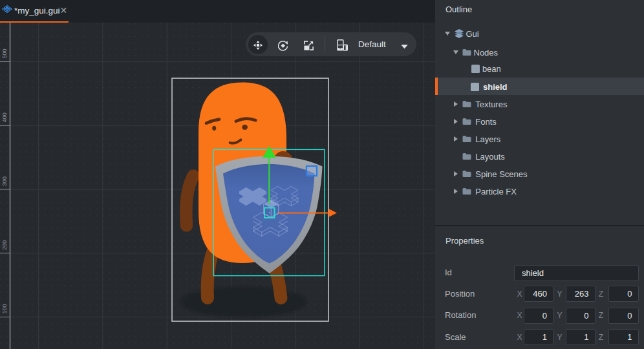 The height and width of the screenshot is (349, 644). Describe the element at coordinates (5, 181) in the screenshot. I see `svg-text: 300` at that location.